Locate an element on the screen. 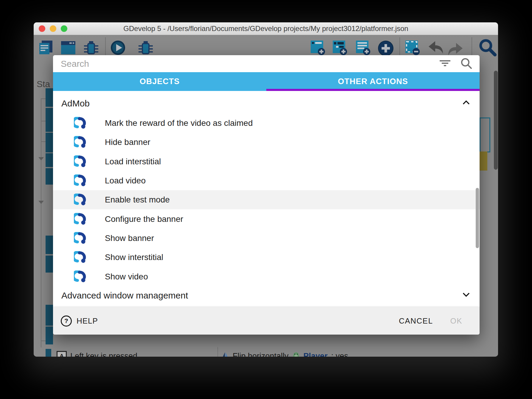 Image resolution: width=532 pixels, height=399 pixels. ok-button-disabled: OK is located at coordinates (456, 321).